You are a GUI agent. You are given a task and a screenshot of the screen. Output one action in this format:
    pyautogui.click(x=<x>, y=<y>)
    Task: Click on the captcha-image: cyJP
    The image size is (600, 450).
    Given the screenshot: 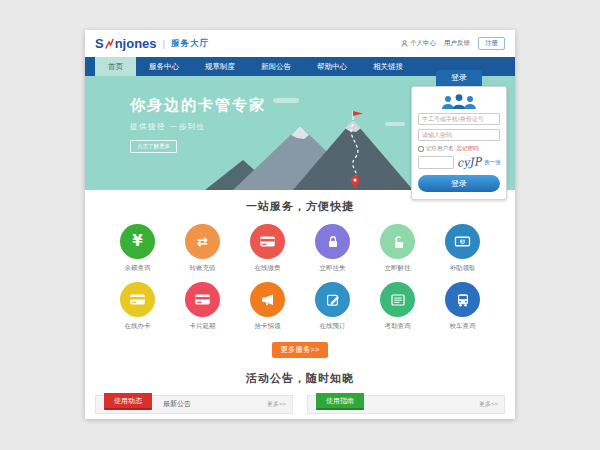 What is the action you would take?
    pyautogui.click(x=470, y=162)
    